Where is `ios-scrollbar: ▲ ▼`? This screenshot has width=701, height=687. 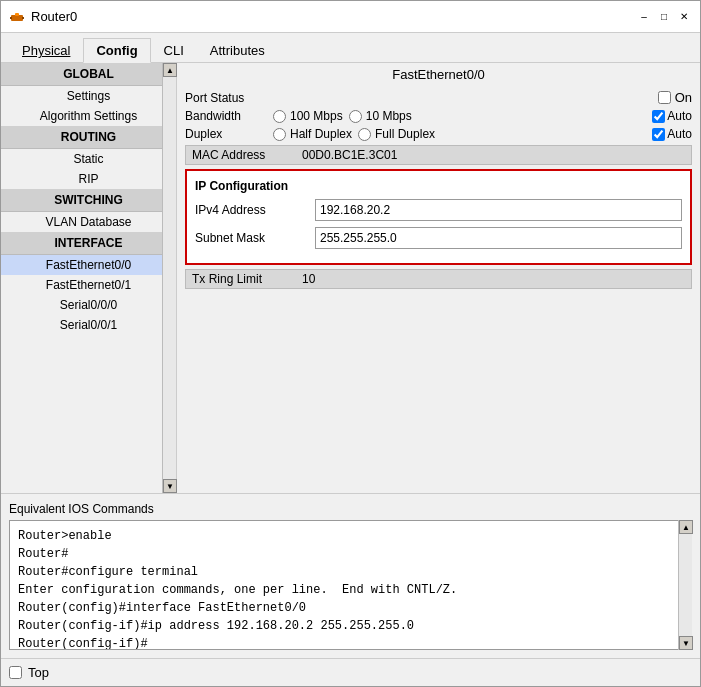 ios-scrollbar: ▲ ▼ is located at coordinates (685, 585).